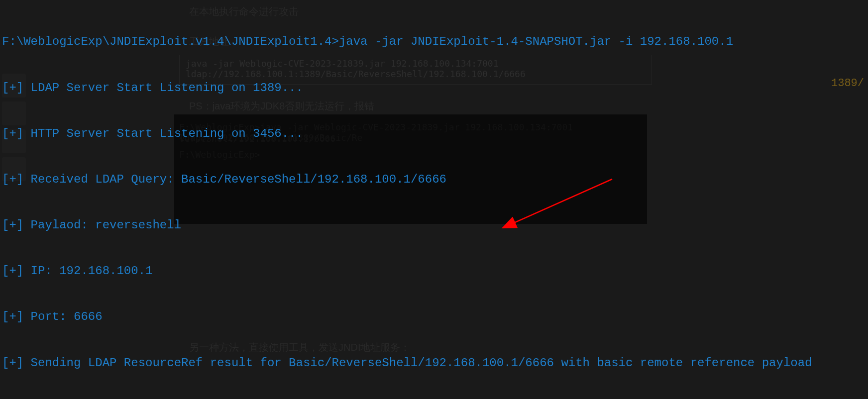 Image resolution: width=868 pixels, height=399 pixels. What do you see at coordinates (434, 180) in the screenshot?
I see `terminal-line: [+] Received LDAP Query: Basic/ReverseSh…` at bounding box center [434, 180].